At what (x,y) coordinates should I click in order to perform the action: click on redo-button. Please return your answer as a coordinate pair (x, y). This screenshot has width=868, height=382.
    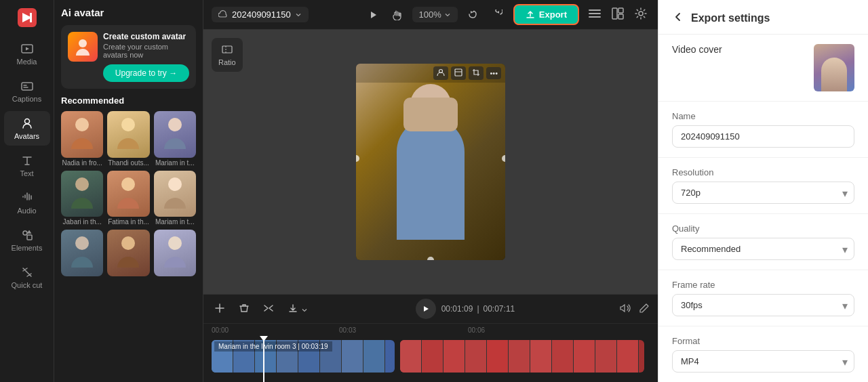
    Looking at the image, I should click on (497, 15).